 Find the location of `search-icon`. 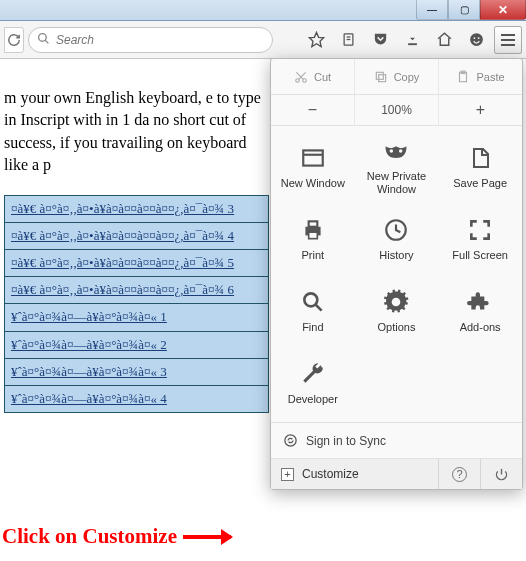

search-icon is located at coordinates (44, 40).